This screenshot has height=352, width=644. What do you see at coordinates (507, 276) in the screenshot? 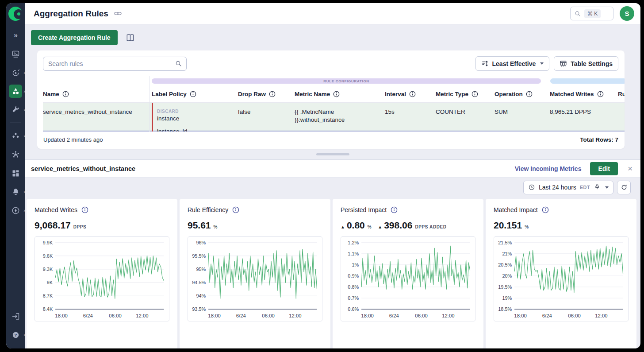
I see `svg-text: 20%` at bounding box center [507, 276].